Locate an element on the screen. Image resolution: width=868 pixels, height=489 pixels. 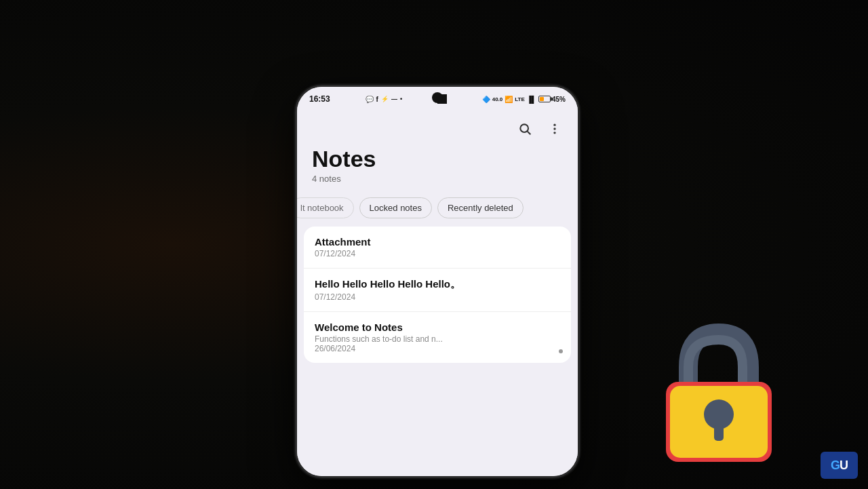
note-item-hello: Hello Hello Hello Hello Hello。 07/12/202… is located at coordinates (437, 290).